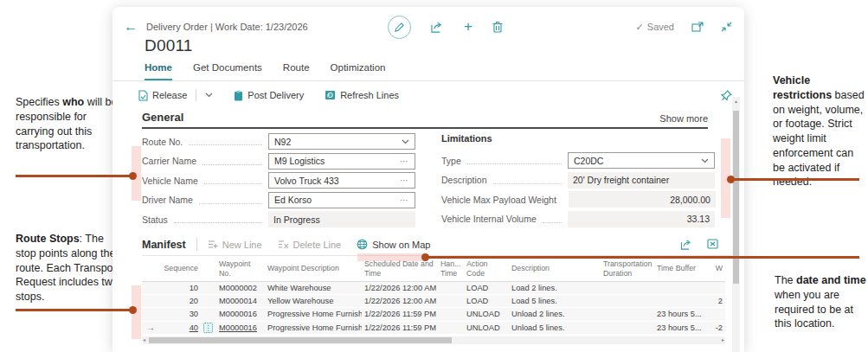 This screenshot has height=352, width=868. I want to click on check-icon: ✓, so click(640, 28).